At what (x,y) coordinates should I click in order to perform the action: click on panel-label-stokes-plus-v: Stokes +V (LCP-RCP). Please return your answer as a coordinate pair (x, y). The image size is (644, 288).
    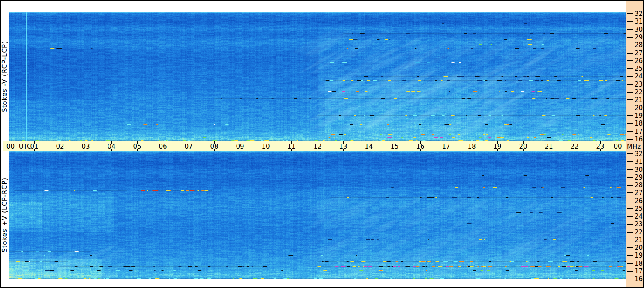
    Looking at the image, I should click on (5, 215).